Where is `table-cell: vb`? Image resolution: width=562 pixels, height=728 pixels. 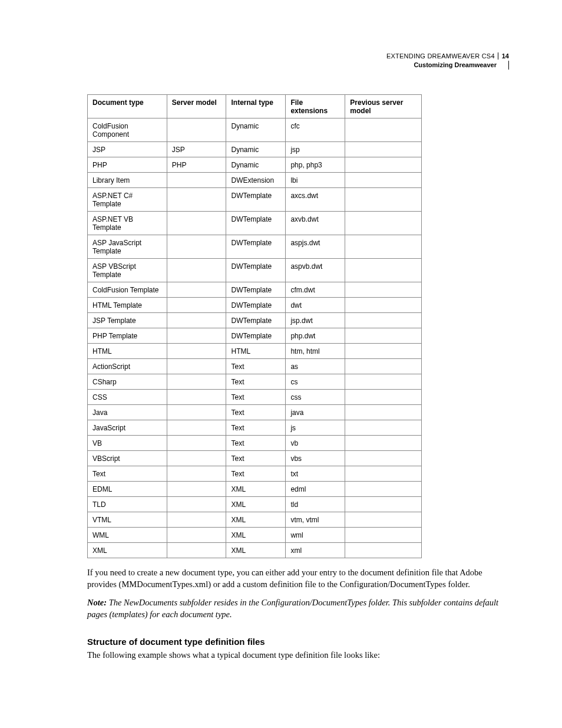
table-cell: vb is located at coordinates (316, 443).